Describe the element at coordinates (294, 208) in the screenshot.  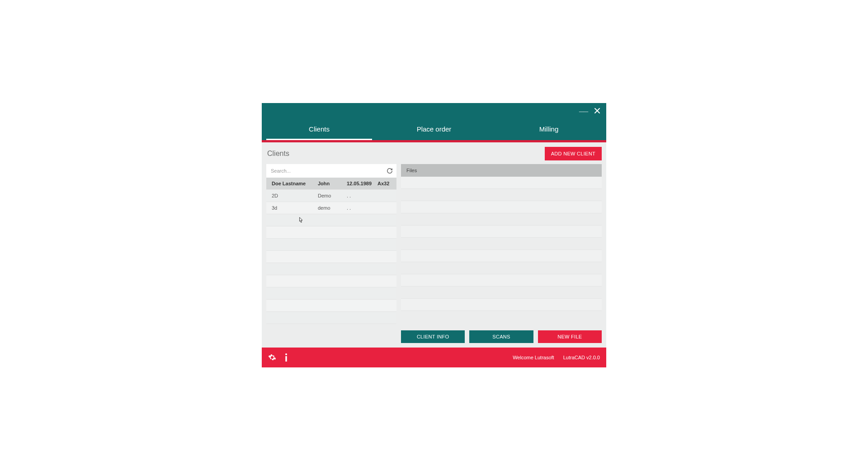
I see `client-lastname: 3d` at that location.